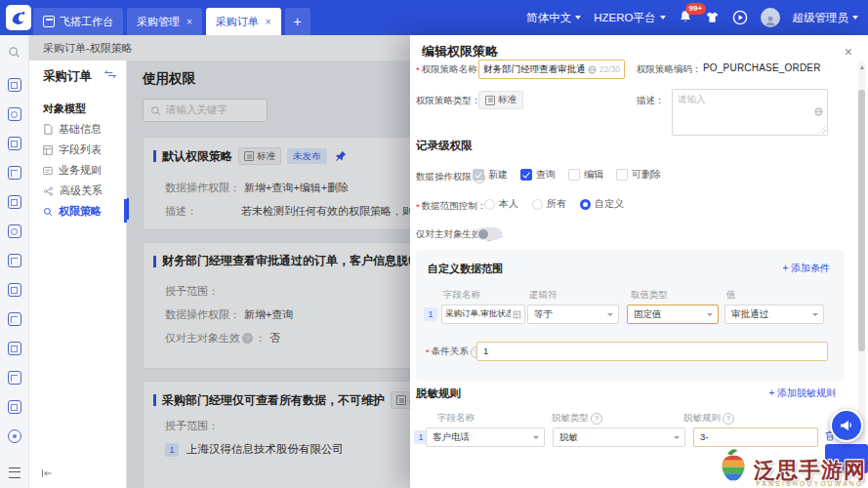 Image resolution: width=868 pixels, height=488 pixels. I want to click on policy-name-label: *权限策略名称：, so click(451, 70).